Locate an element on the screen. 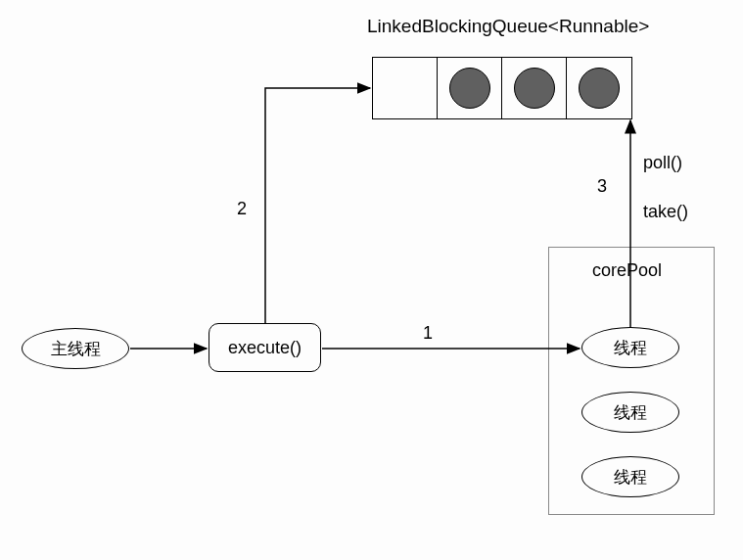 The width and height of the screenshot is (743, 560). arrow-execute-to-queue is located at coordinates (317, 206).